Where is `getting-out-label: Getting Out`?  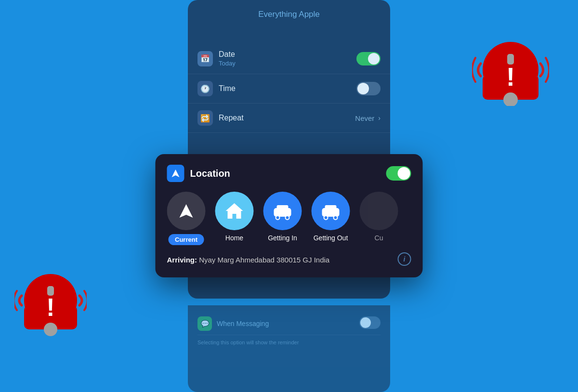 getting-out-label: Getting Out is located at coordinates (331, 238).